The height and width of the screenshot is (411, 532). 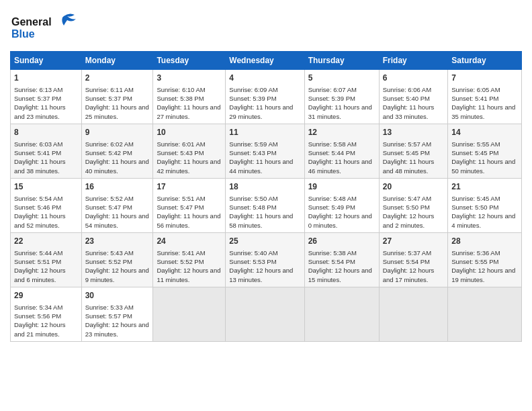 What do you see at coordinates (408, 275) in the screenshot?
I see `daylight: Daylight: 12 hours and 17 minutes.` at bounding box center [408, 275].